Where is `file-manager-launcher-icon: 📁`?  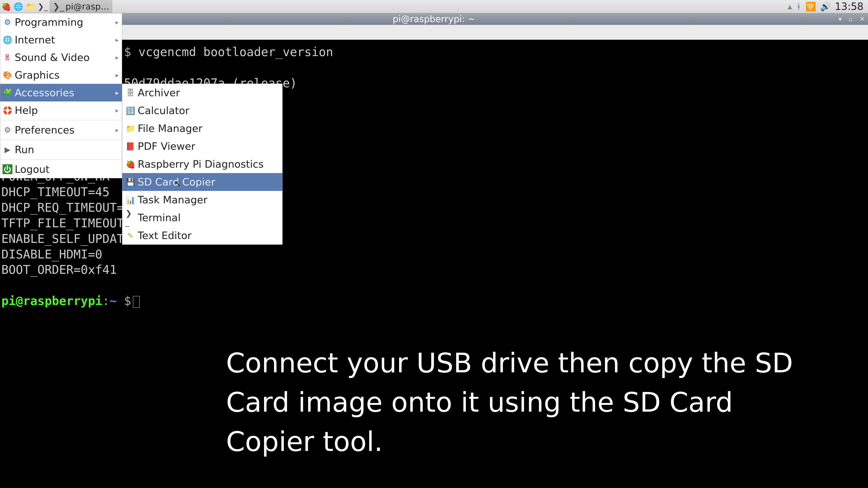 file-manager-launcher-icon: 📁 is located at coordinates (30, 7).